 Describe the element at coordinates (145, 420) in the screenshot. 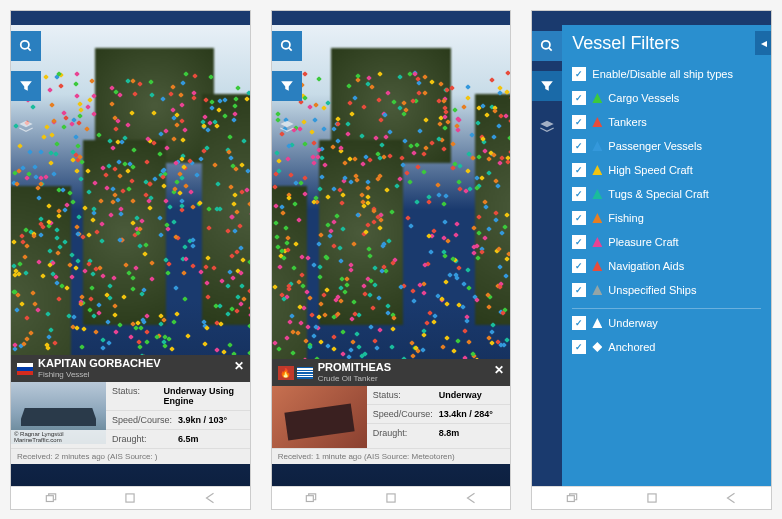

I see `speed-label: Speed/Course:` at that location.